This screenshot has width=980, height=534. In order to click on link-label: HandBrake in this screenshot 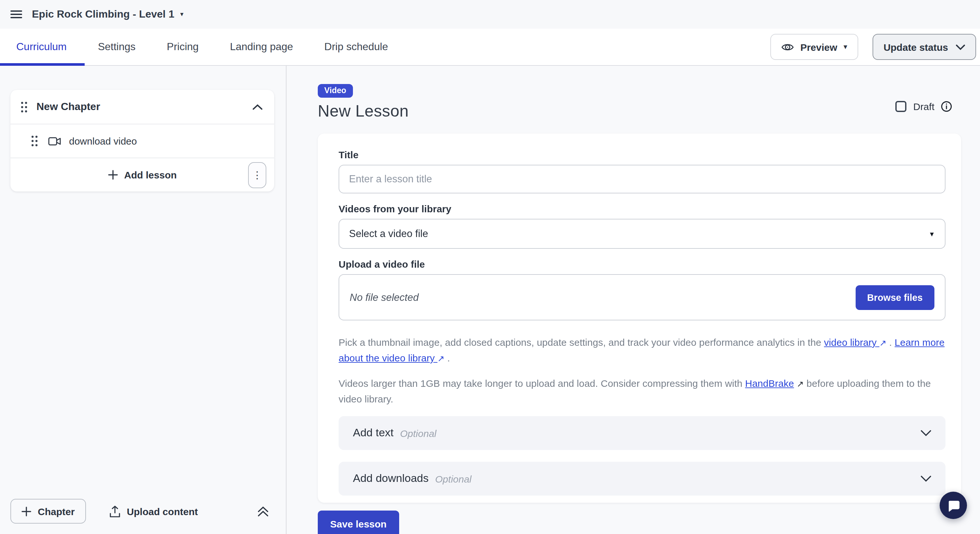, I will do `click(770, 383)`.